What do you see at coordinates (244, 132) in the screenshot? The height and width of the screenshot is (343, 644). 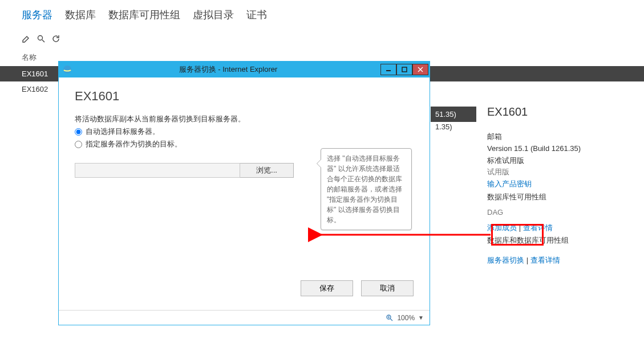 I see `radio-auto: 自动选择目标服务器。` at bounding box center [244, 132].